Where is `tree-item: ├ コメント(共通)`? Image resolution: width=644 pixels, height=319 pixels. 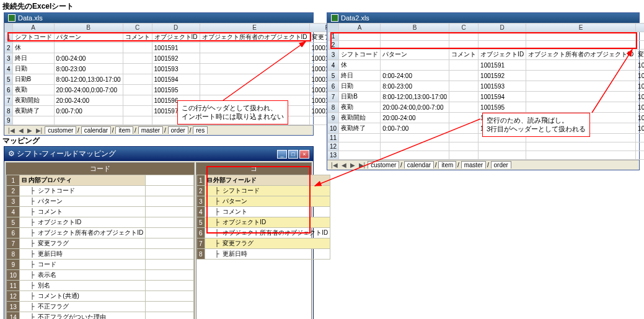 tree-item: ├ コメント(共通) is located at coordinates (83, 296).